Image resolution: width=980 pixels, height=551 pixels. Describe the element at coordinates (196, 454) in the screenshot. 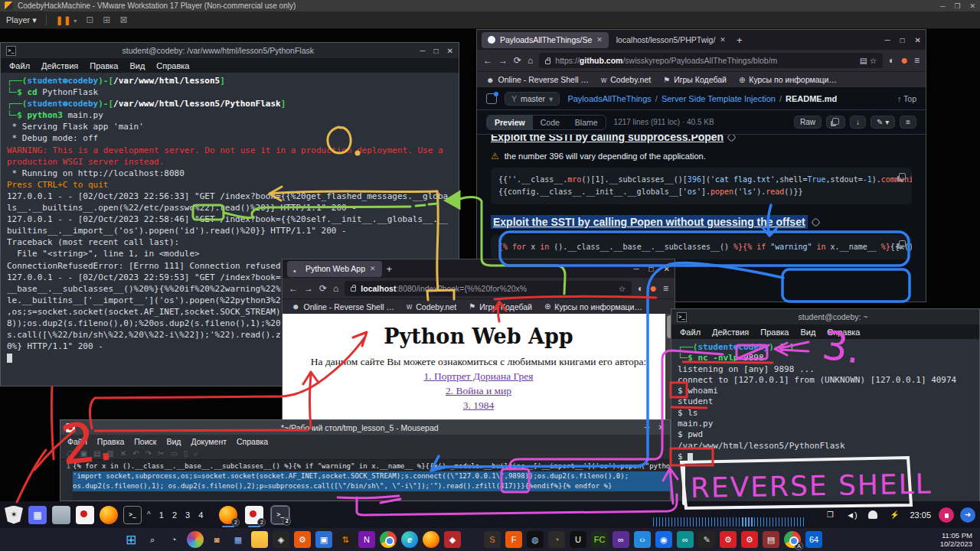

I see `toolbar-icon: ⌕` at that location.